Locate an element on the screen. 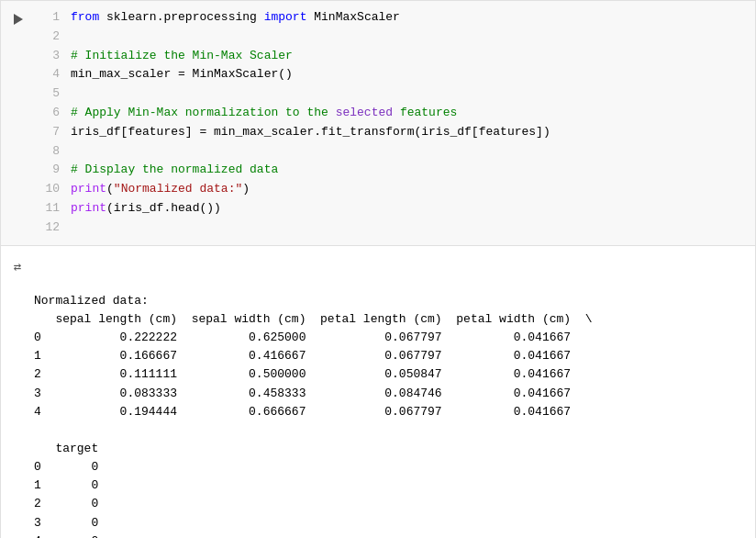  line-number: 5 is located at coordinates (47, 94).